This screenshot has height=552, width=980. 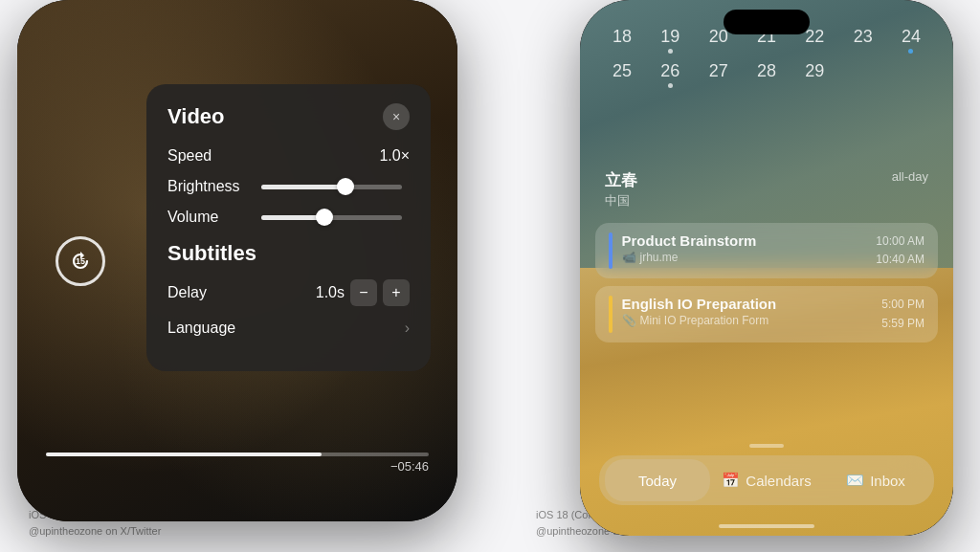 I want to click on holiday-time: all-day, so click(x=910, y=176).